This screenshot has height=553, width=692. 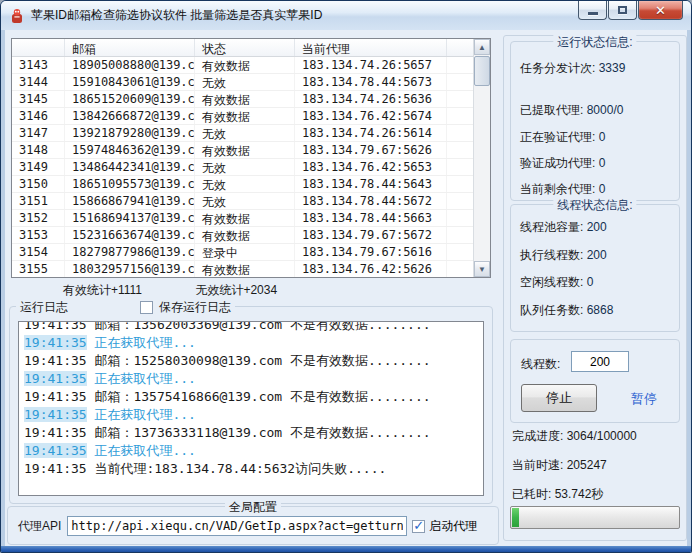 I want to click on minimize-button, so click(x=592, y=10).